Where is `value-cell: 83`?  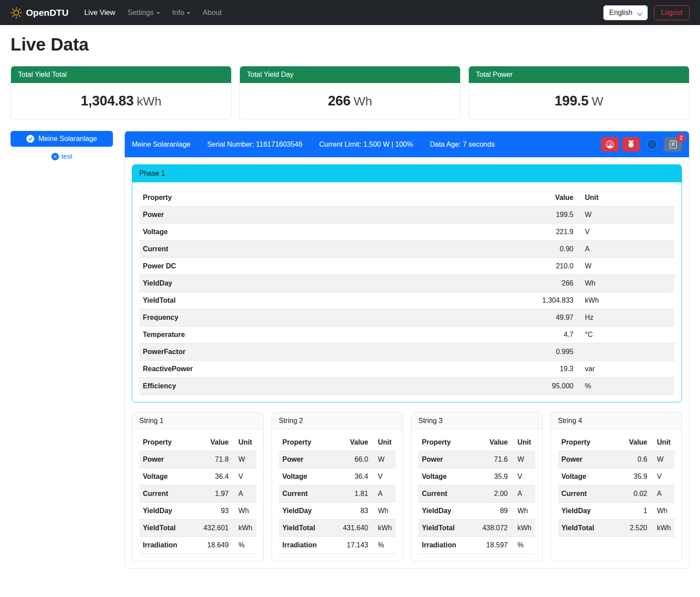 value-cell: 83 is located at coordinates (352, 511).